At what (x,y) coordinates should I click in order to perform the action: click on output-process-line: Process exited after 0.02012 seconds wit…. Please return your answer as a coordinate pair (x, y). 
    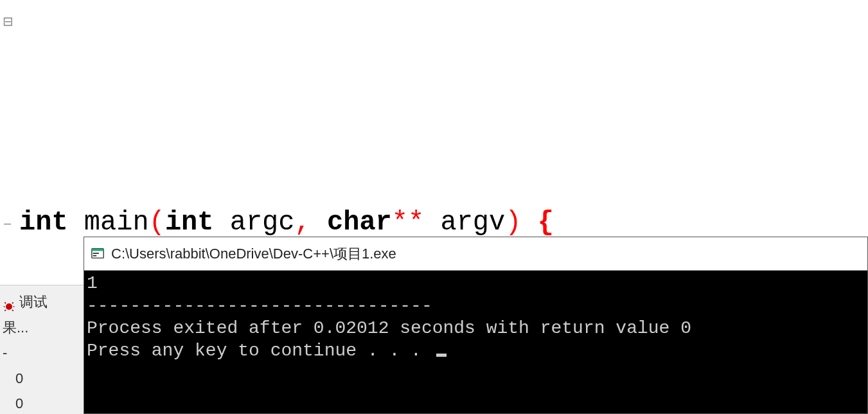
    Looking at the image, I should click on (389, 328).